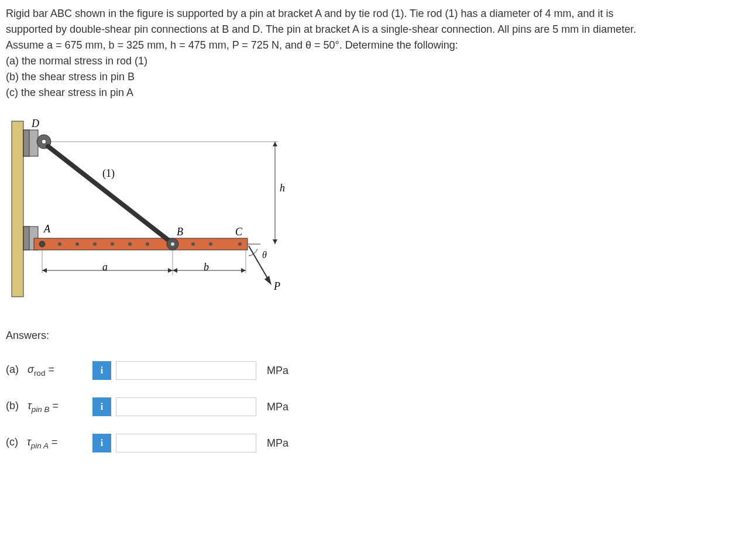 Image resolution: width=756 pixels, height=535 pixels. Describe the element at coordinates (47, 407) in the screenshot. I see `answer-b-label: (b) τpin B =` at that location.